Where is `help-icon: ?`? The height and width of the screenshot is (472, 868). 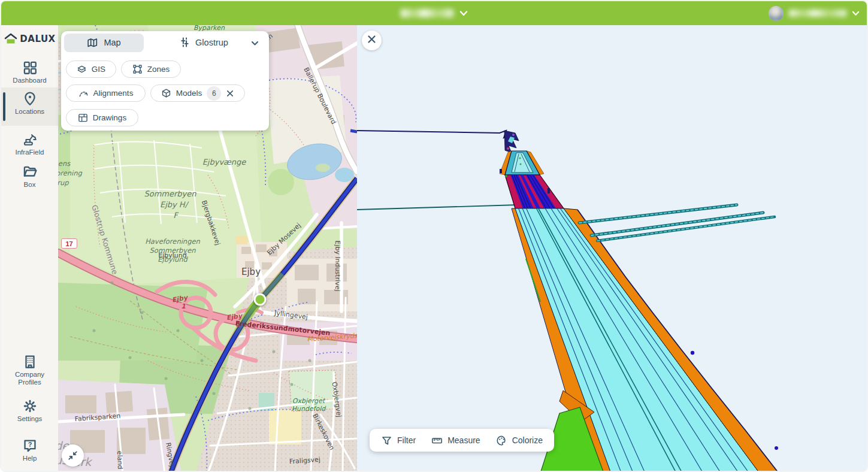 help-icon: ? is located at coordinates (30, 446).